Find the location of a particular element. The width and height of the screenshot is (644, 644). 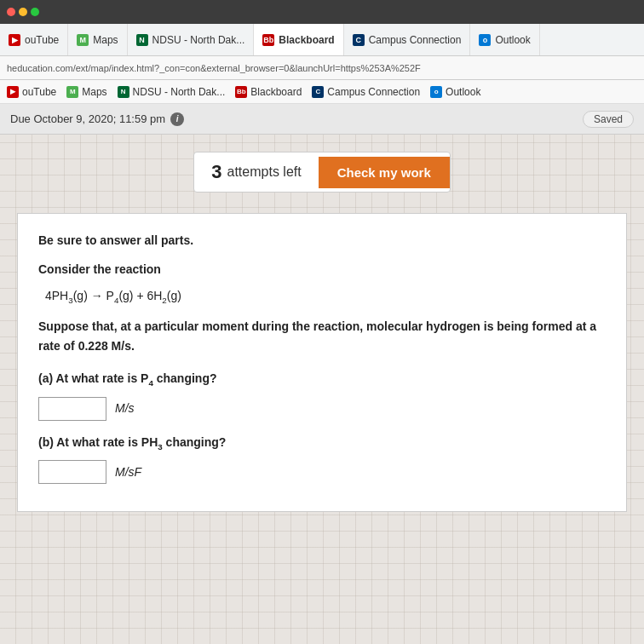

bookmark-blackboard-icon: Bb is located at coordinates (241, 92).